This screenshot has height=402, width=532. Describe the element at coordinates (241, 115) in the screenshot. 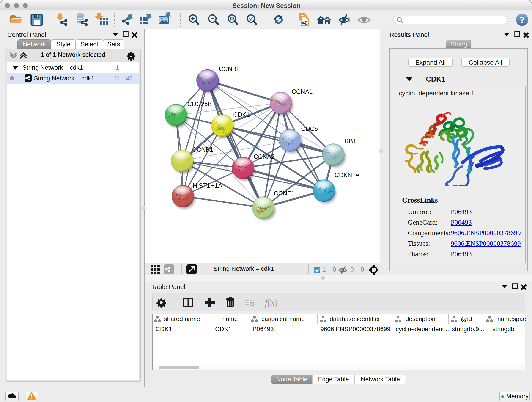

I see `svg-text: CDK1` at that location.